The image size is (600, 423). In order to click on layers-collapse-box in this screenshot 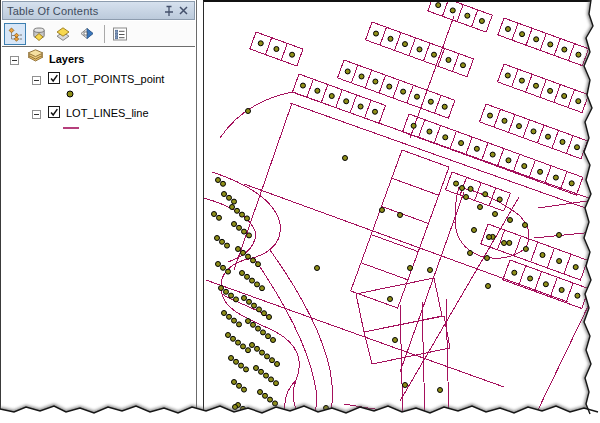, I will do `click(14, 60)`.